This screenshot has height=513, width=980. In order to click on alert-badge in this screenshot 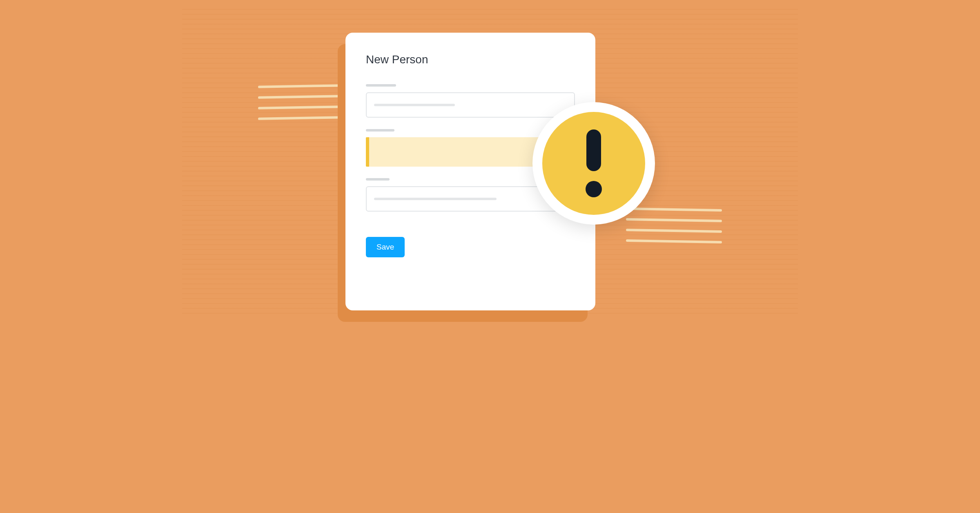, I will do `click(594, 163)`.